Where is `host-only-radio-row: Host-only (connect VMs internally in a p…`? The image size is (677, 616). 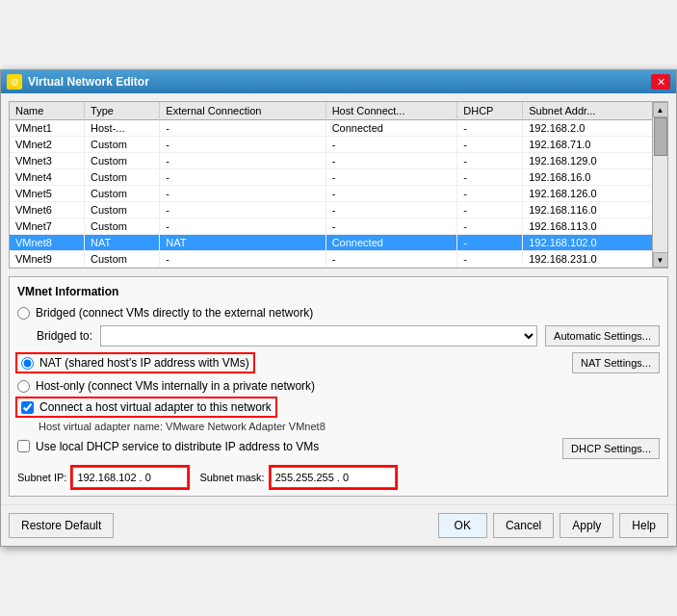 host-only-radio-row: Host-only (connect VMs internally in a p… is located at coordinates (339, 386).